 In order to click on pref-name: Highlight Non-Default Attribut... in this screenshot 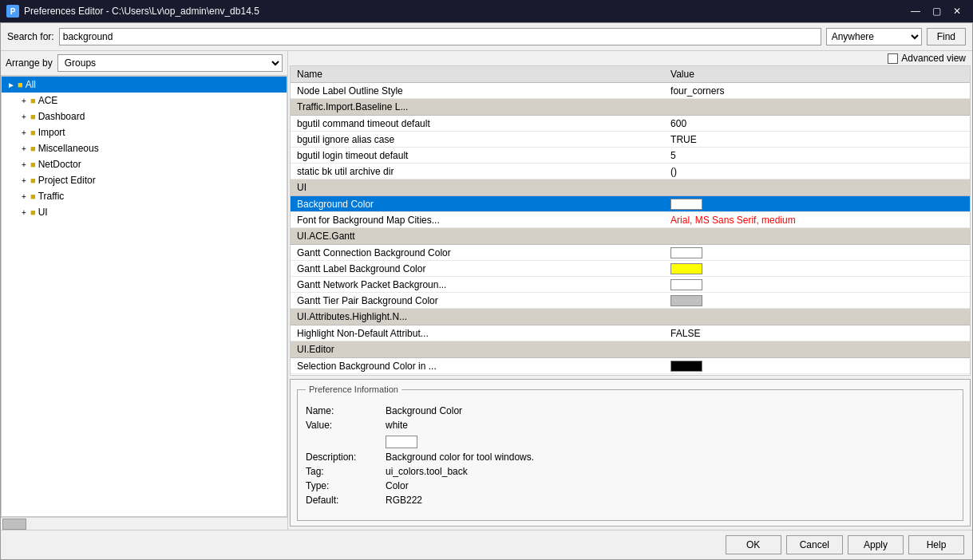, I will do `click(477, 333)`.